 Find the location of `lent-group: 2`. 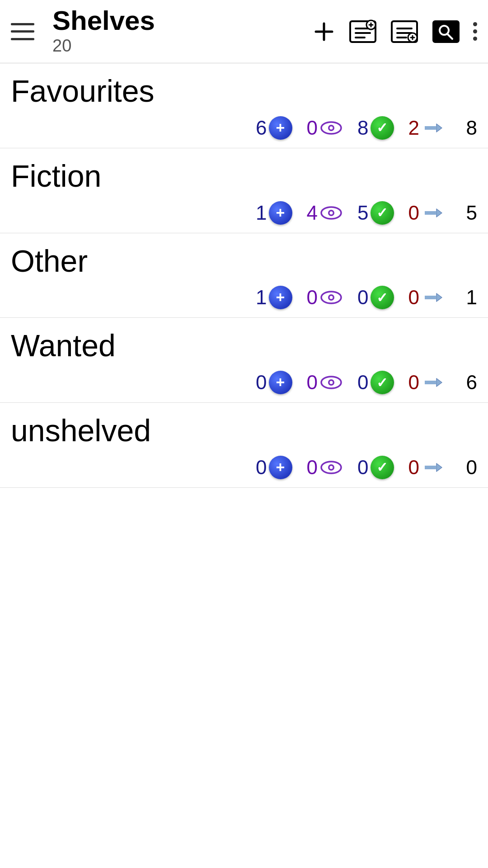

lent-group: 2 is located at coordinates (427, 128).